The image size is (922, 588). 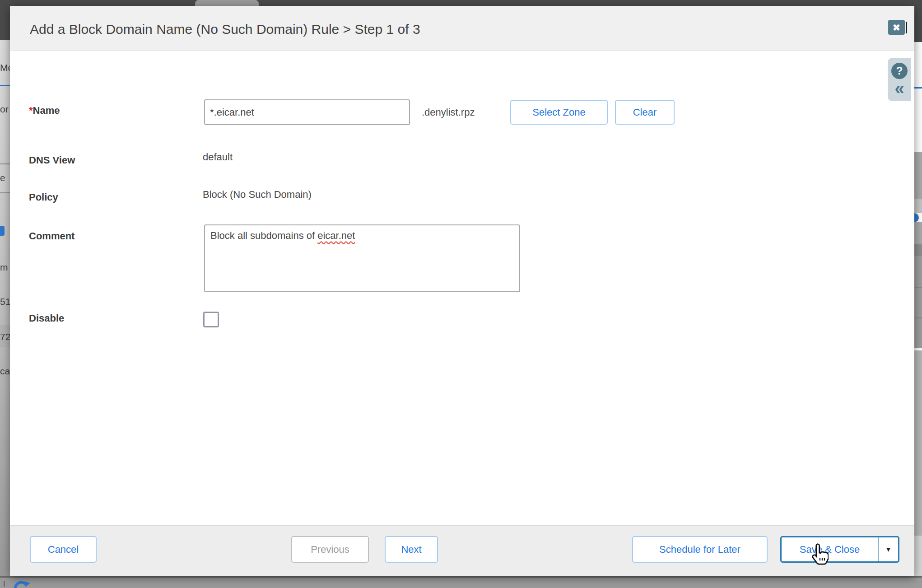 What do you see at coordinates (362, 258) in the screenshot?
I see `comment-textarea: Block all subdomains of eicar.net` at bounding box center [362, 258].